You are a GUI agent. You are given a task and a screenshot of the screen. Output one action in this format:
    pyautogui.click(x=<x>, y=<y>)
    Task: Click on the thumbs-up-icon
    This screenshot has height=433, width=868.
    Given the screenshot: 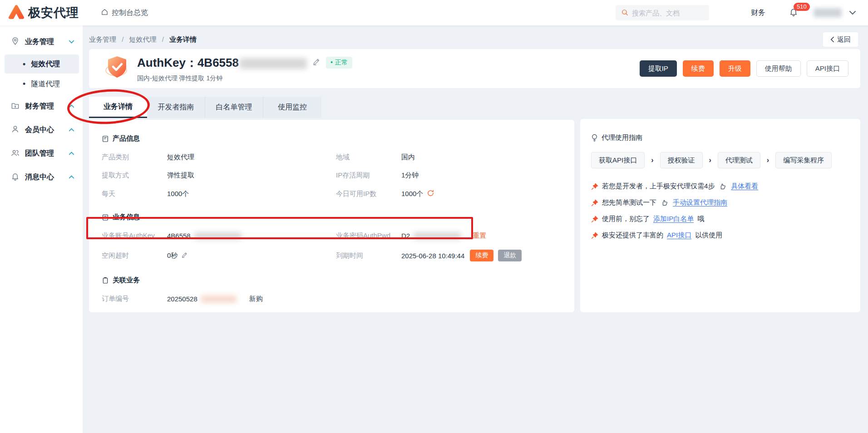 What is the action you would take?
    pyautogui.click(x=665, y=203)
    